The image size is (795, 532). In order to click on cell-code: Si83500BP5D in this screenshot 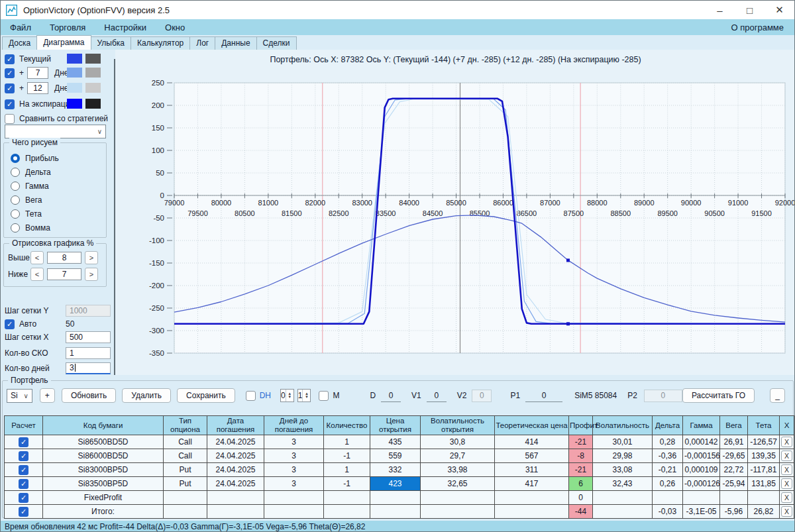, I will do `click(103, 484)`.